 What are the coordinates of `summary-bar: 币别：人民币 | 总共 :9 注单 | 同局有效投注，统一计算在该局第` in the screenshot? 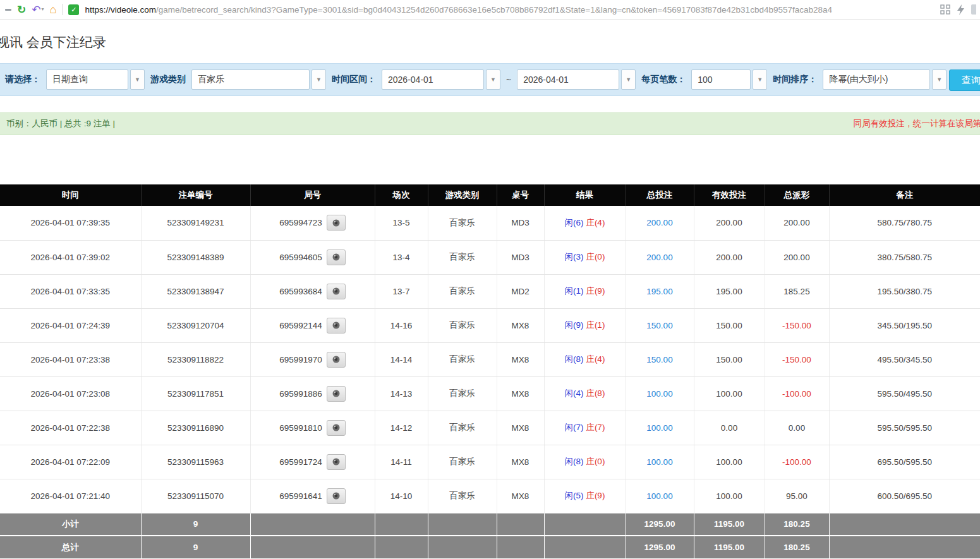 It's located at (490, 124).